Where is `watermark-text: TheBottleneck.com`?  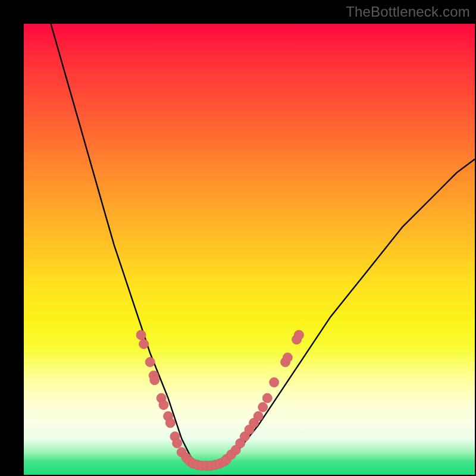
watermark-text: TheBottleneck.com is located at coordinates (408, 12).